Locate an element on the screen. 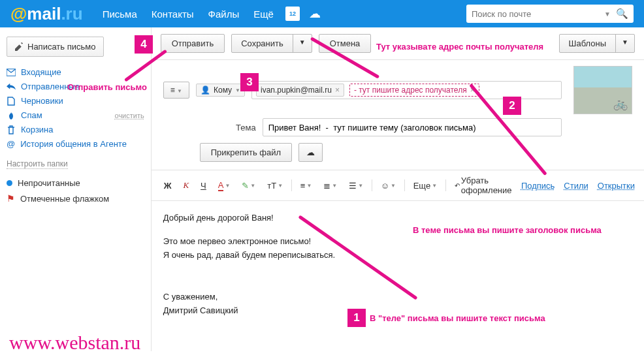  attach-row: Прикрепить файл ☁ is located at coordinates (398, 153).